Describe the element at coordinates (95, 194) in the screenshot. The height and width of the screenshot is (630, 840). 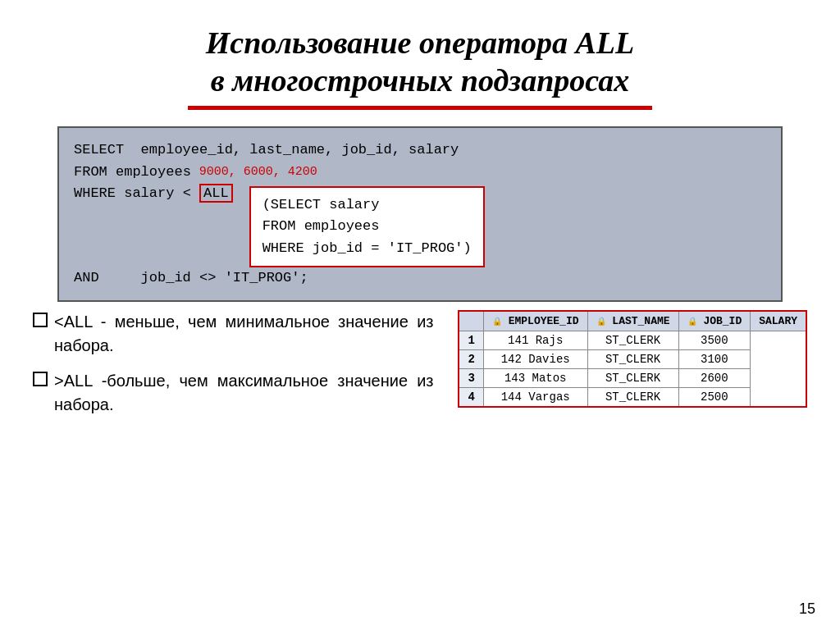
I see `sql-where-kw: WHERE` at that location.